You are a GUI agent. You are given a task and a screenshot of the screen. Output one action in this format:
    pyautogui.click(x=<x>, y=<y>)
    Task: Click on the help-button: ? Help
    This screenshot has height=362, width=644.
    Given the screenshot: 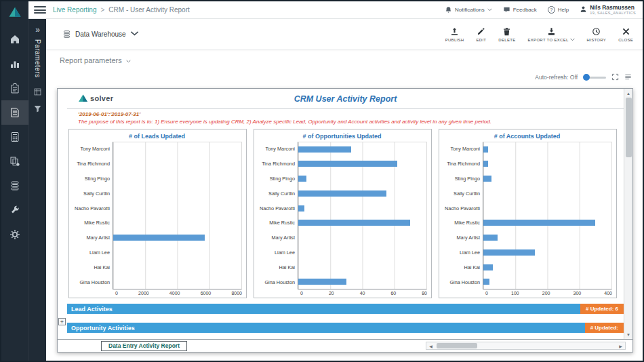 What is the action you would take?
    pyautogui.click(x=559, y=9)
    